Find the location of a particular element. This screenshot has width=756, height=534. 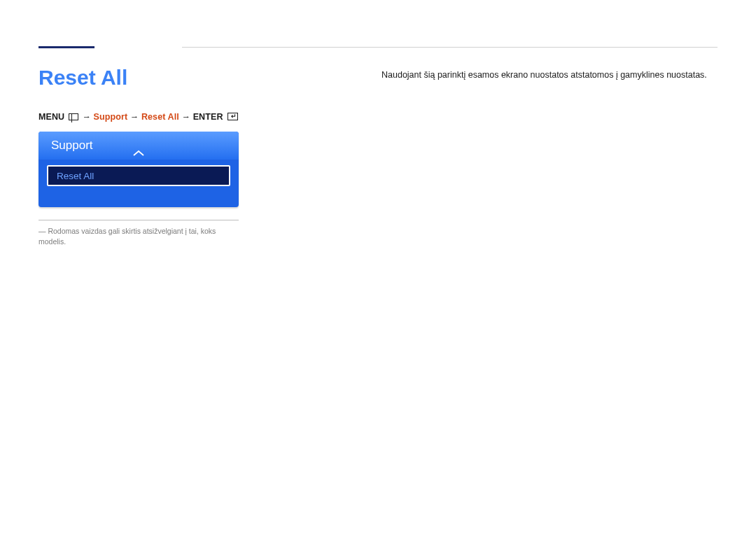

breadcrumb: MENU → Support → Reset All → ENTER is located at coordinates (158, 117).